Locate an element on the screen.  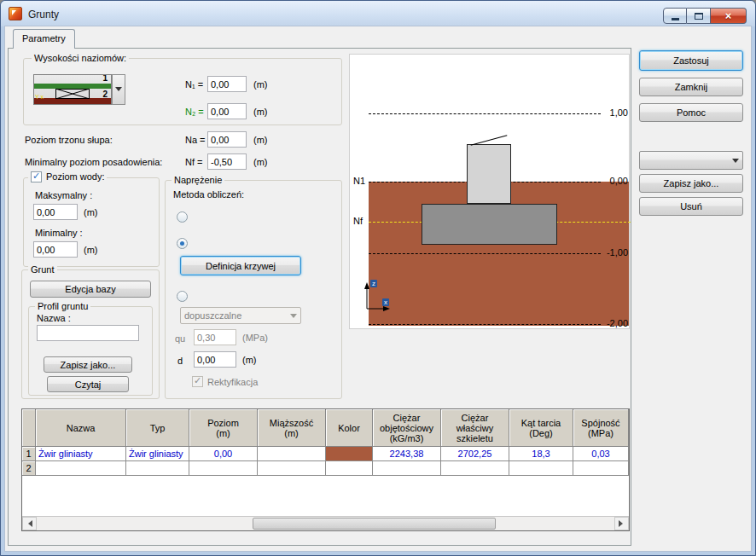
axis-x-label: x is located at coordinates (386, 302).